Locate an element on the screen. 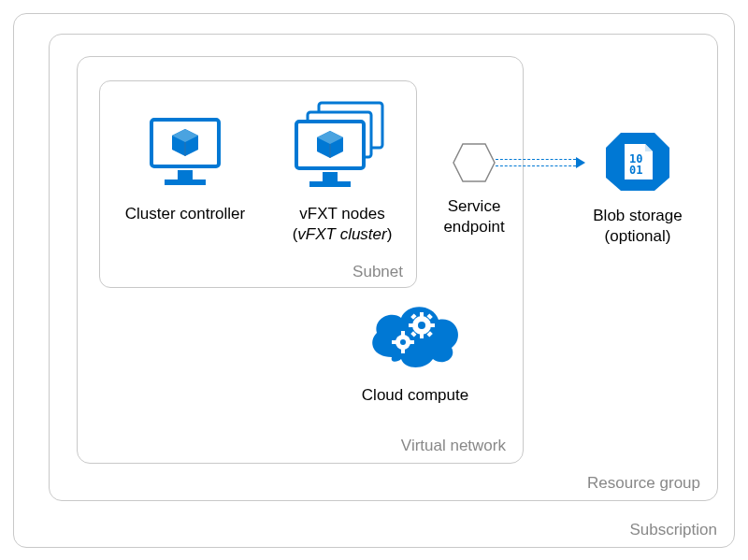  cluster-controller: Cluster controller is located at coordinates (185, 169).